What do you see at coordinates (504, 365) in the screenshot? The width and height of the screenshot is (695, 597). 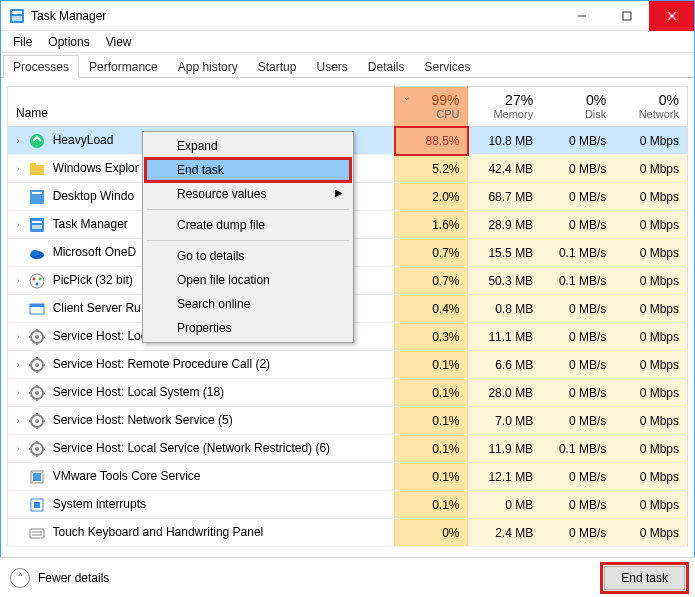 I see `memory-value: 6.6 MB` at bounding box center [504, 365].